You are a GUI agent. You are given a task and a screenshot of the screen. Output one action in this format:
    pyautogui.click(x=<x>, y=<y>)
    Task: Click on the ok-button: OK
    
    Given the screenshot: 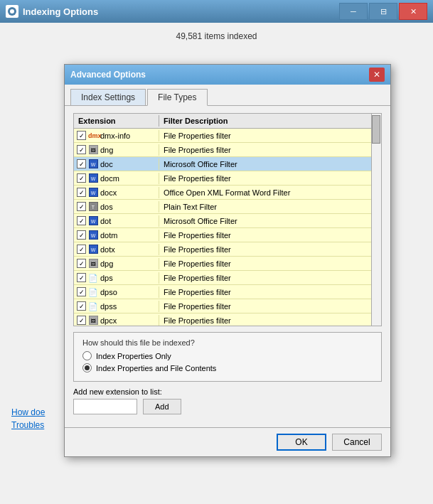 What is the action you would take?
    pyautogui.click(x=301, y=442)
    